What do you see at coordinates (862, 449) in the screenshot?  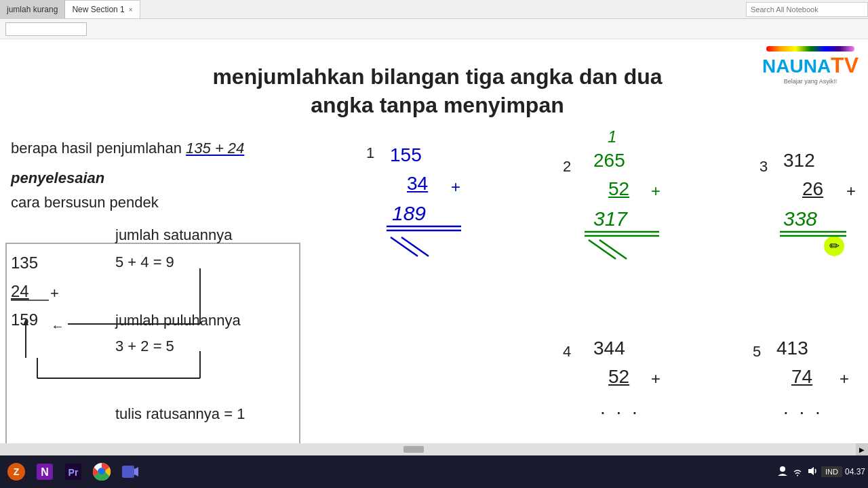 I see `scroll-arrow-right: ▶` at bounding box center [862, 449].